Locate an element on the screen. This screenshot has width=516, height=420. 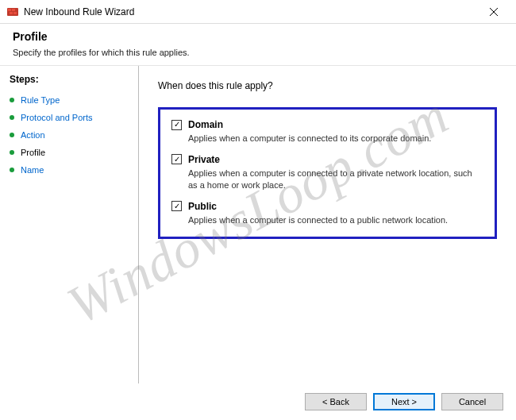
button-row: < Back Next > Cancel is located at coordinates (404, 402).